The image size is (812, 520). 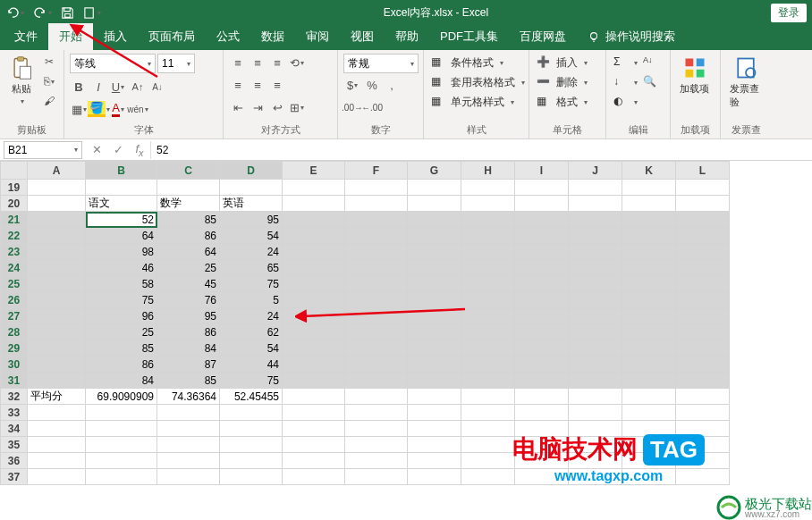 What do you see at coordinates (314, 445) in the screenshot?
I see `cell-E35` at bounding box center [314, 445].